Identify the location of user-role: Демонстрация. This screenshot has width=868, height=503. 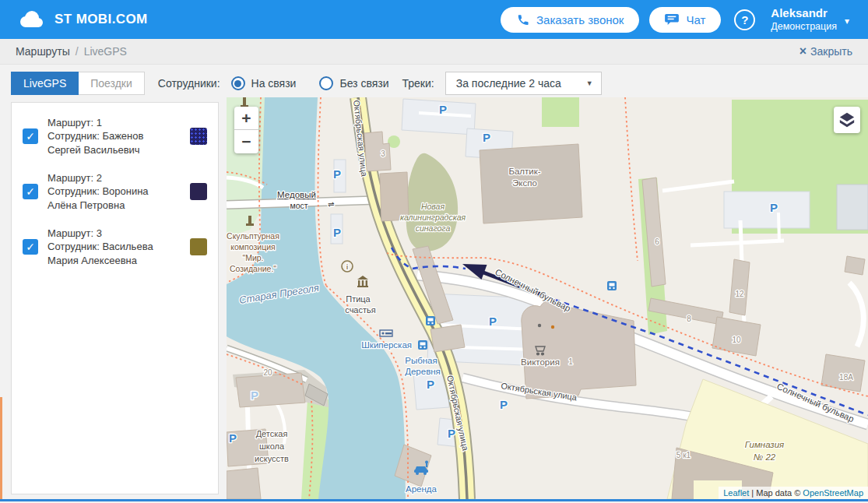
(803, 27).